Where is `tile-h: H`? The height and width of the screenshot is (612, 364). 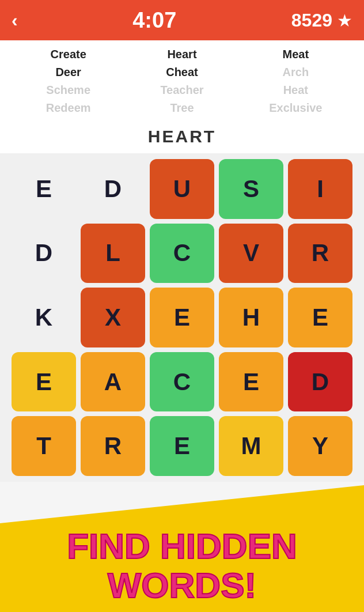 tile-h: H is located at coordinates (251, 318).